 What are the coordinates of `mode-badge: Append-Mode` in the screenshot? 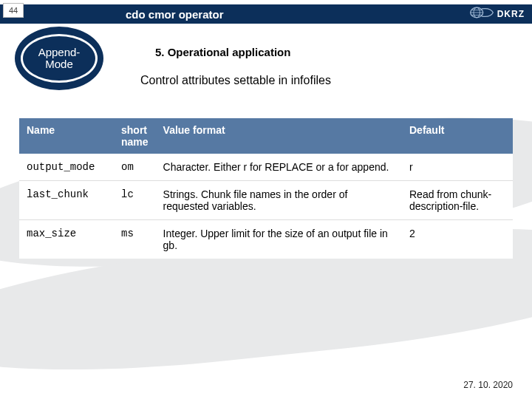 It's located at (59, 58).